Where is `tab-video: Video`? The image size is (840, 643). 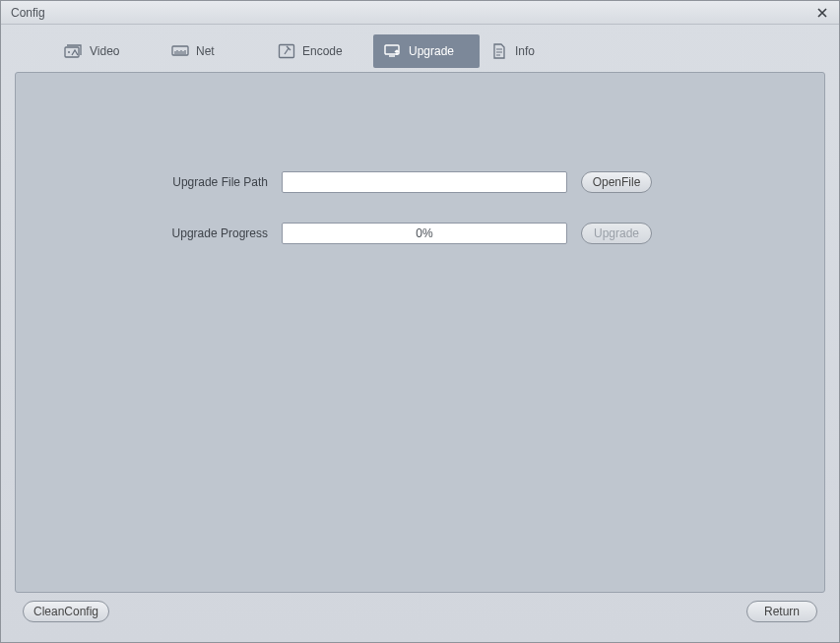
tab-video: Video is located at coordinates (107, 51).